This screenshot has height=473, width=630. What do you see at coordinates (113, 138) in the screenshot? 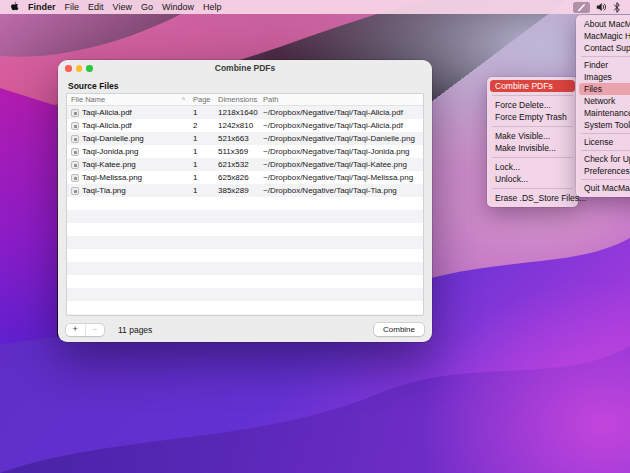
I see `file-name-text: Taqi-Danielle.png` at bounding box center [113, 138].